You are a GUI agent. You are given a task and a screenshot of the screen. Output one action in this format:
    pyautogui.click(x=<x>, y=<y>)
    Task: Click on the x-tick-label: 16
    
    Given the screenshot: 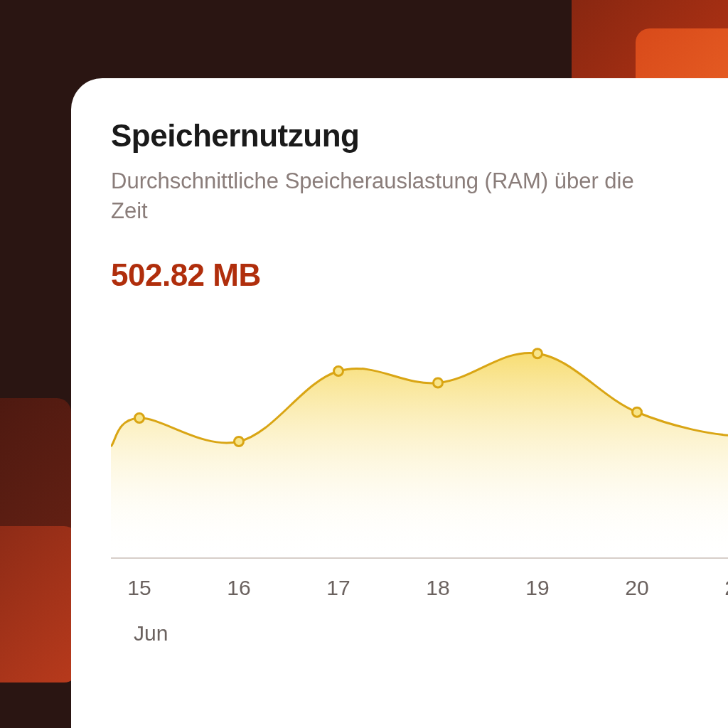 What is the action you would take?
    pyautogui.click(x=239, y=588)
    